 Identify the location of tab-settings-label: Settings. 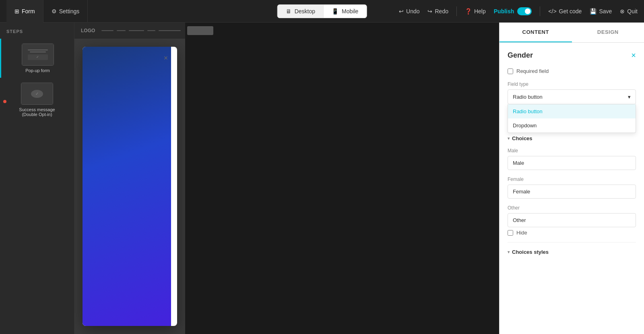
(69, 11).